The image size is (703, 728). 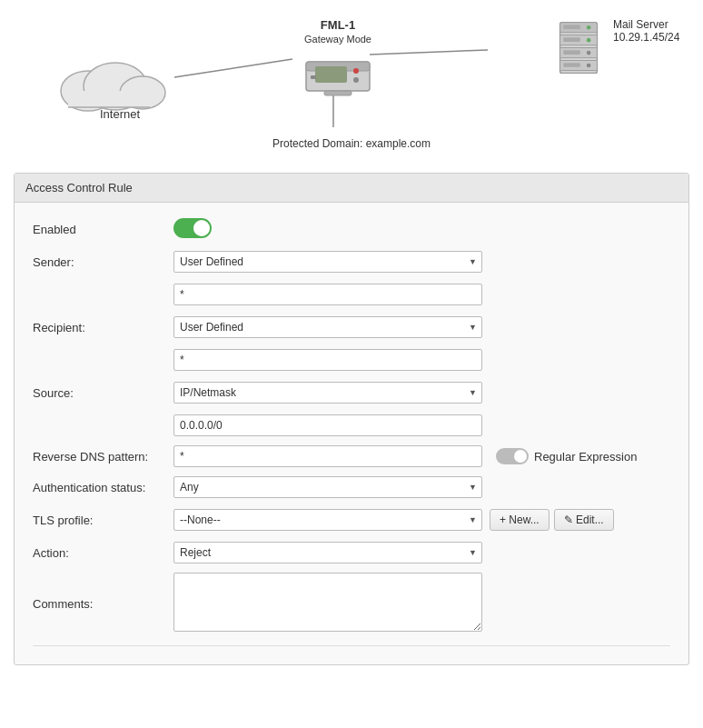 What do you see at coordinates (328, 294) in the screenshot?
I see `sender-value-input` at bounding box center [328, 294].